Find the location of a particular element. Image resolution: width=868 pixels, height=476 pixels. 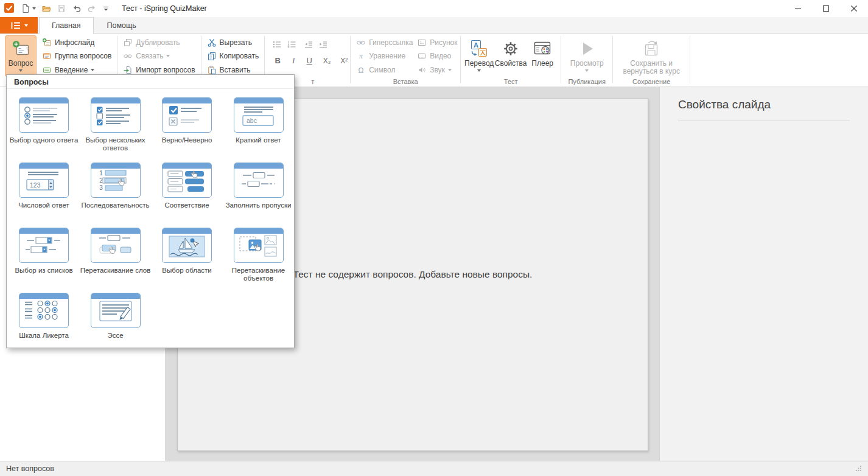

question-type-label: Выбор из списков is located at coordinates (44, 270).